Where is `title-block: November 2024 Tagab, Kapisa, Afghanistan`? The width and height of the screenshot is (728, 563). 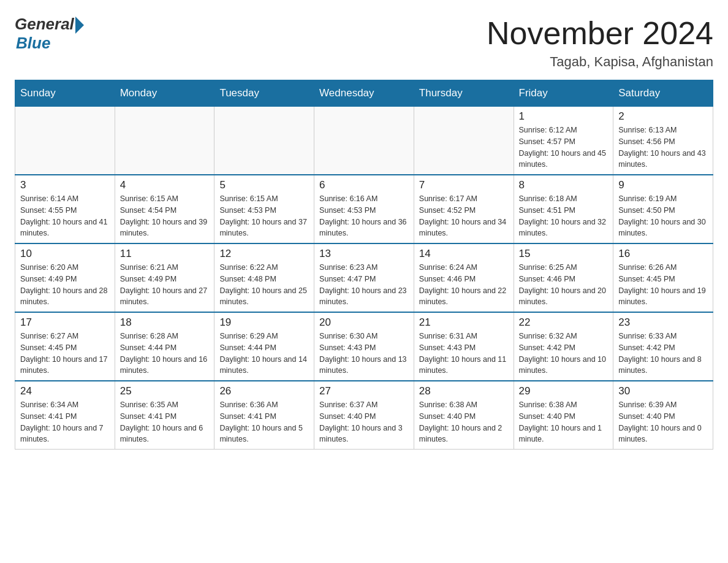 title-block: November 2024 Tagab, Kapisa, Afghanistan is located at coordinates (600, 42).